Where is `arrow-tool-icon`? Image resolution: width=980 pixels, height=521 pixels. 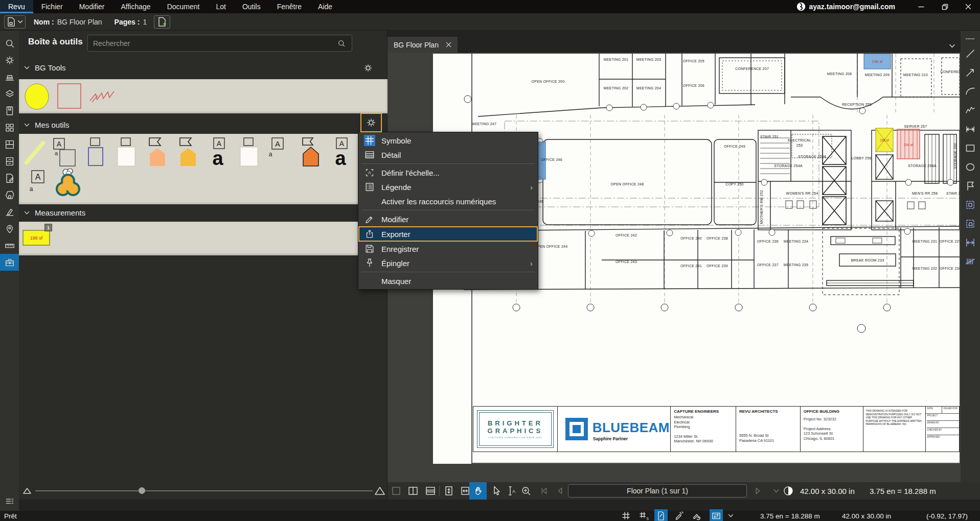 arrow-tool-icon is located at coordinates (970, 73).